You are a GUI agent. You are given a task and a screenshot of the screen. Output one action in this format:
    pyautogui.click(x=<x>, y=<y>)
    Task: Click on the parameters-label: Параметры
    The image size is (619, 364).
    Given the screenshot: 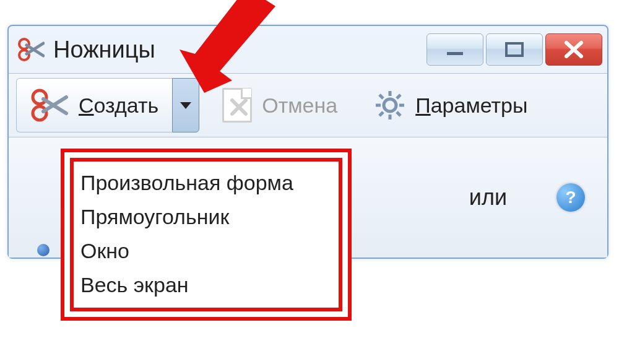 What is the action you would take?
    pyautogui.click(x=472, y=105)
    